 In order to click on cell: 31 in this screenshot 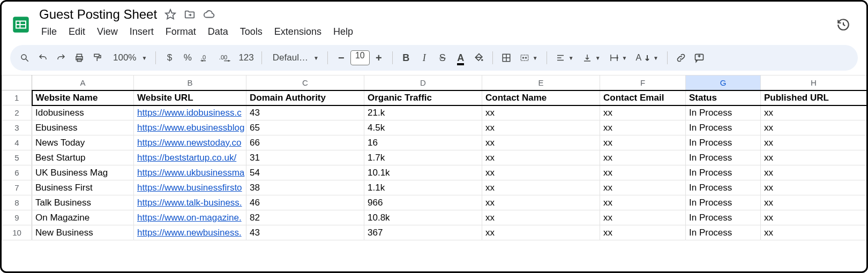, I will do `click(305, 158)`.